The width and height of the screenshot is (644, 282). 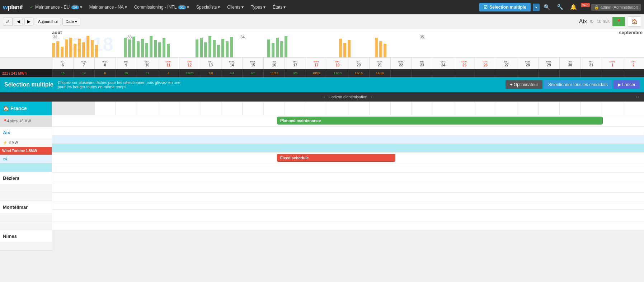 I want to click on energy-row: 221 / 241 MWh 151462921423/287/84/48/811…, so click(x=322, y=73).